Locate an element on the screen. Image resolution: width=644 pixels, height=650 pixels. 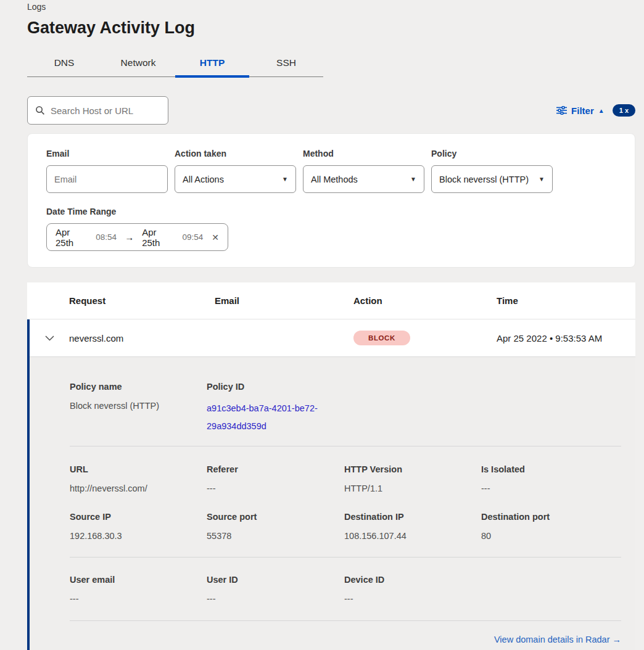
url-value: http://neverssl.com/ is located at coordinates (138, 488).